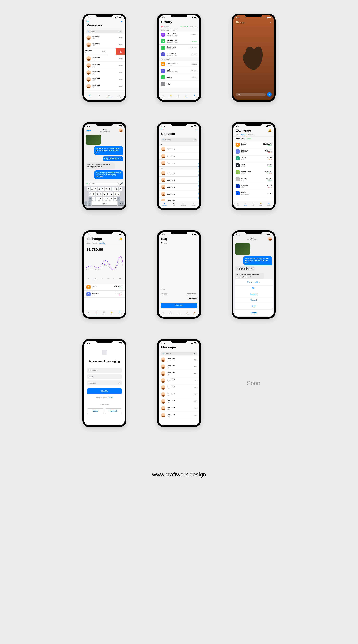 The image size is (358, 644). What do you see at coordinates (104, 294) in the screenshot?
I see `coin-row: EEthereumETH$451.66-1.87%` at bounding box center [104, 294].